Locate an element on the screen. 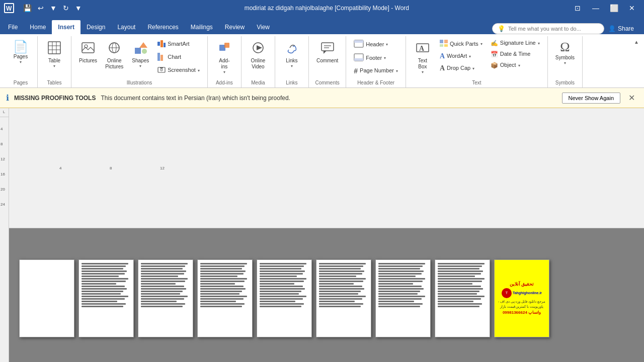 This screenshot has width=644, height=362. shapes-button: Shapes ▾ is located at coordinates (140, 54).